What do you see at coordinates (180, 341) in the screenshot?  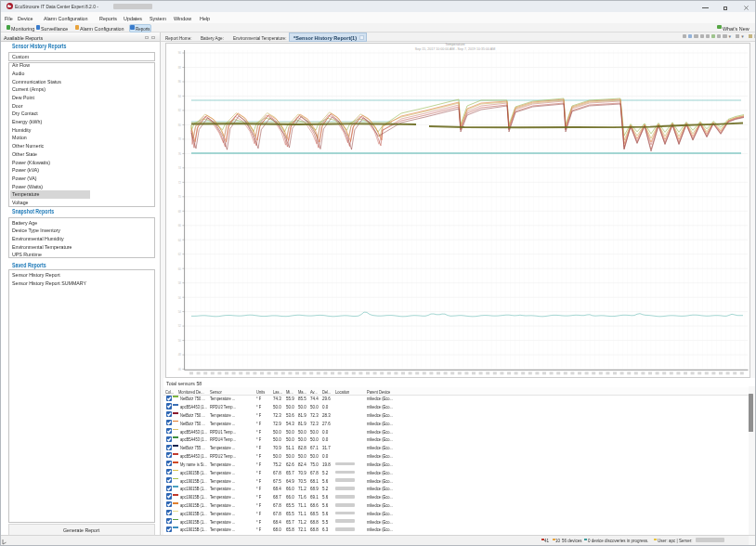 I see `svg-text: 50` at bounding box center [180, 341].